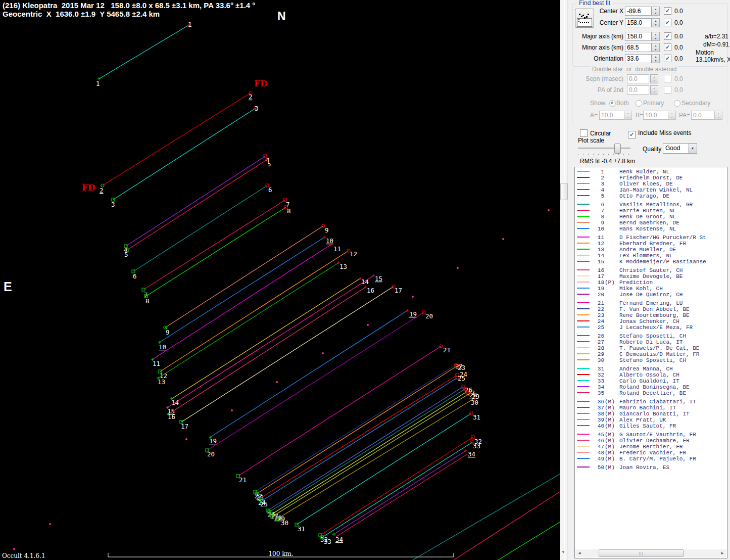  I want to click on spinner-buttons: ▲▼, so click(654, 90).